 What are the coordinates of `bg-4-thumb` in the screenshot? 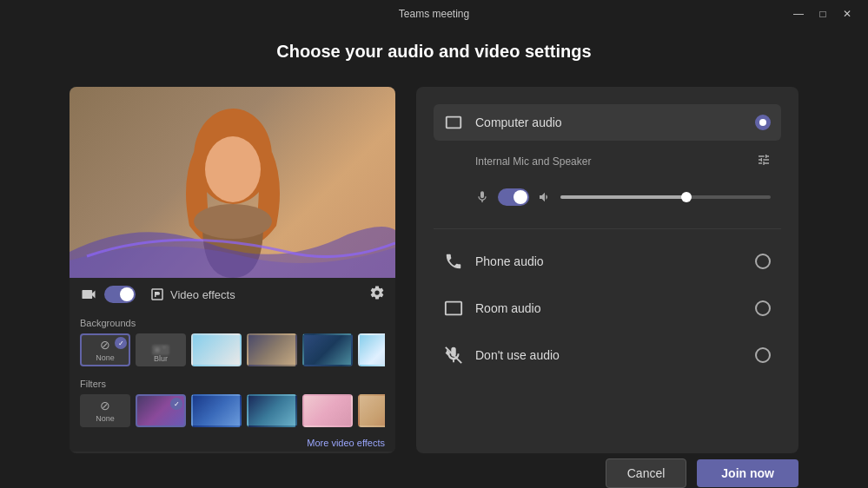 It's located at (372, 350).